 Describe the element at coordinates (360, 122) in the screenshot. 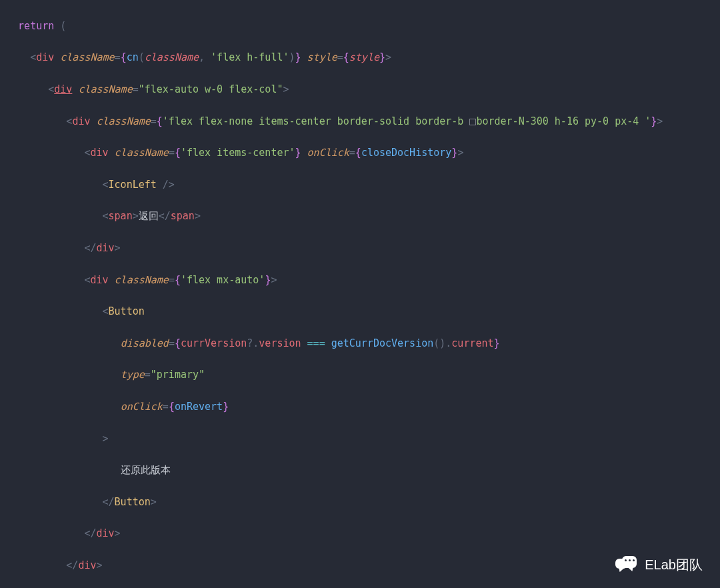

I see `code-line: <div className={'flex flex-none items-ce…` at that location.